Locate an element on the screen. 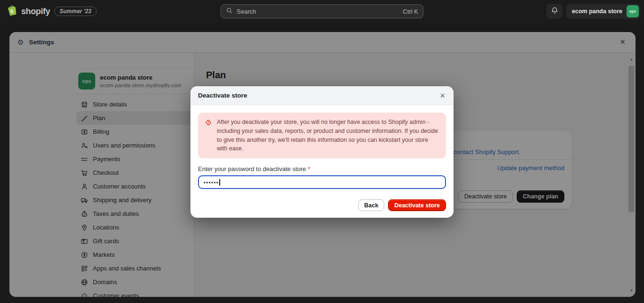 The width and height of the screenshot is (644, 303). version-badge: Summer '23 is located at coordinates (75, 11).